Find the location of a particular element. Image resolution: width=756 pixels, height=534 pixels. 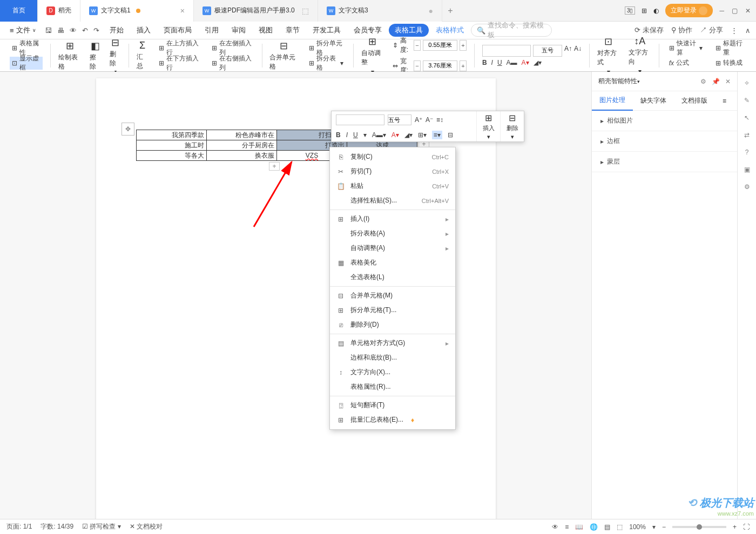

text-direction-button: ↕A文字方向 ▾ is located at coordinates (640, 55).